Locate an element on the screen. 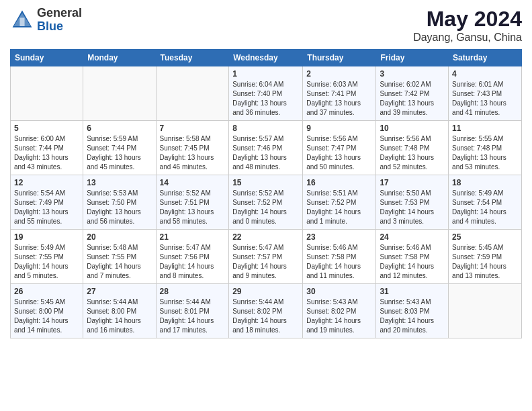  calendar-cell: 26Sunrise: 5:45 AM Sunset: 8:00 PM Dayli… is located at coordinates (47, 312).